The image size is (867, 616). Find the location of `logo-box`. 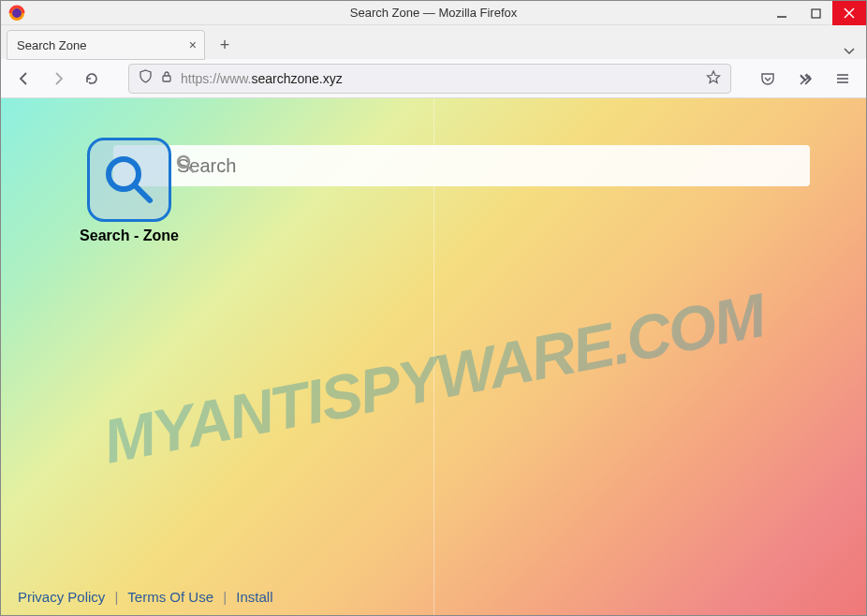

logo-box is located at coordinates (129, 180).